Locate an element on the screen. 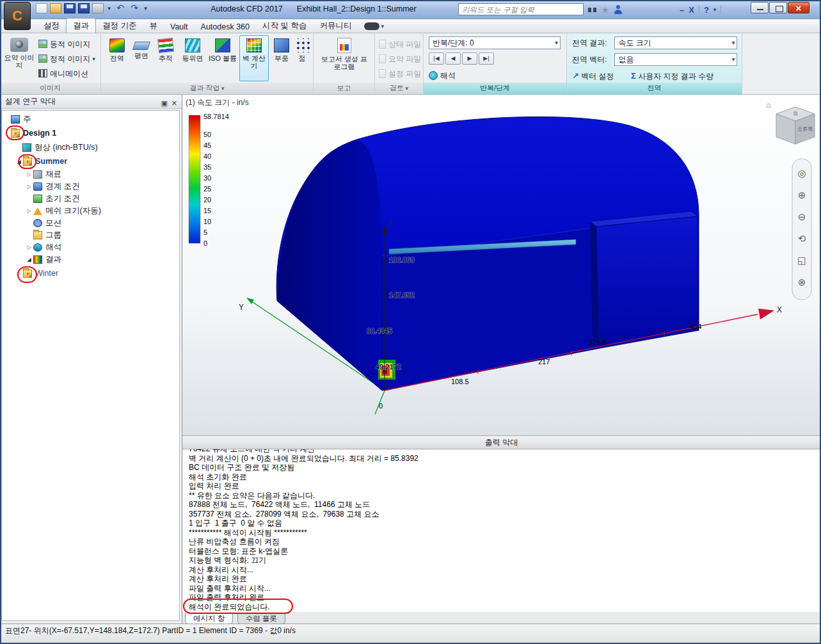 This screenshot has height=644, width=821. tab-decision-center: 결정 기준 is located at coordinates (119, 26).